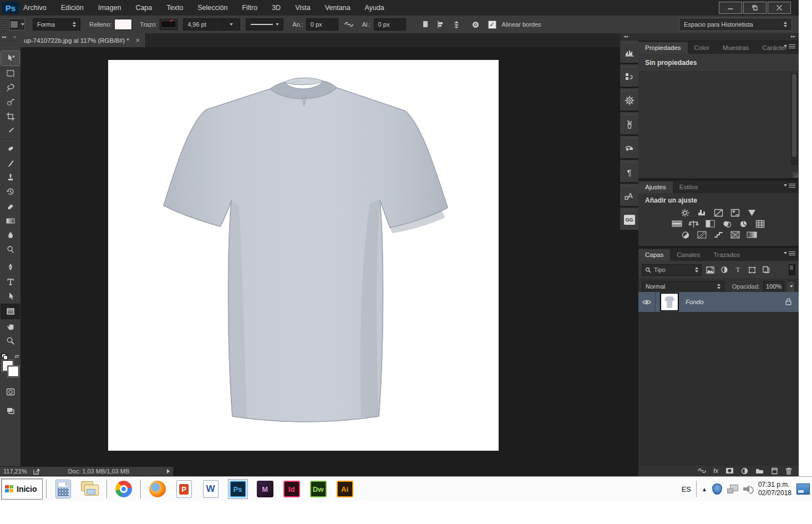 The height and width of the screenshot is (524, 812). What do you see at coordinates (626, 37) in the screenshot?
I see `collapse-left-icon: ◂◂` at bounding box center [626, 37].